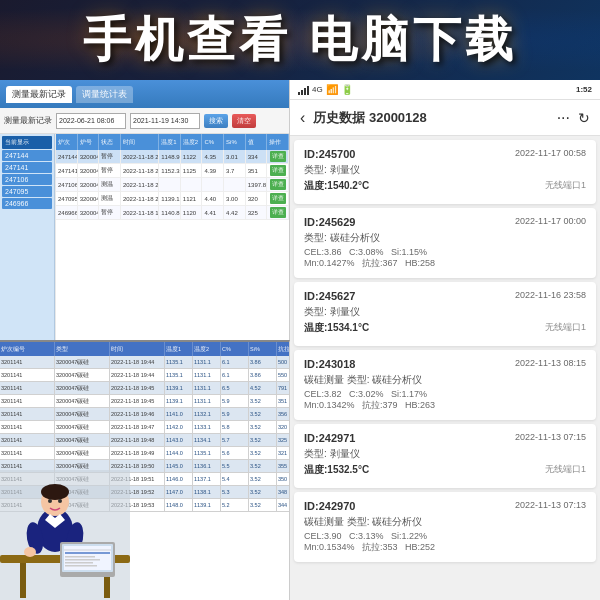 The width and height of the screenshot is (600, 600). What do you see at coordinates (144, 454) in the screenshot?
I see `ss-row: 3201141 3200047碳硅 2022-11-18 19:49 1144.…` at bounding box center [144, 454].